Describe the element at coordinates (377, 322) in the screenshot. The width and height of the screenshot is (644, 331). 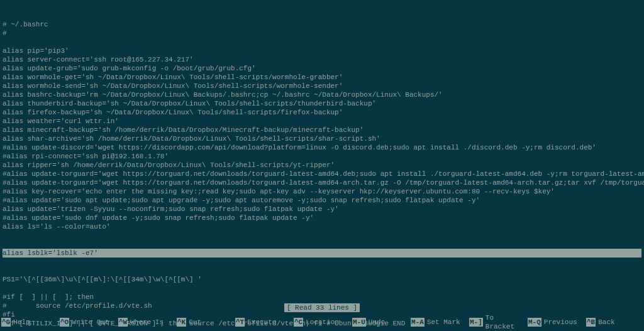
I see `shortcut-label: Undo` at that location.